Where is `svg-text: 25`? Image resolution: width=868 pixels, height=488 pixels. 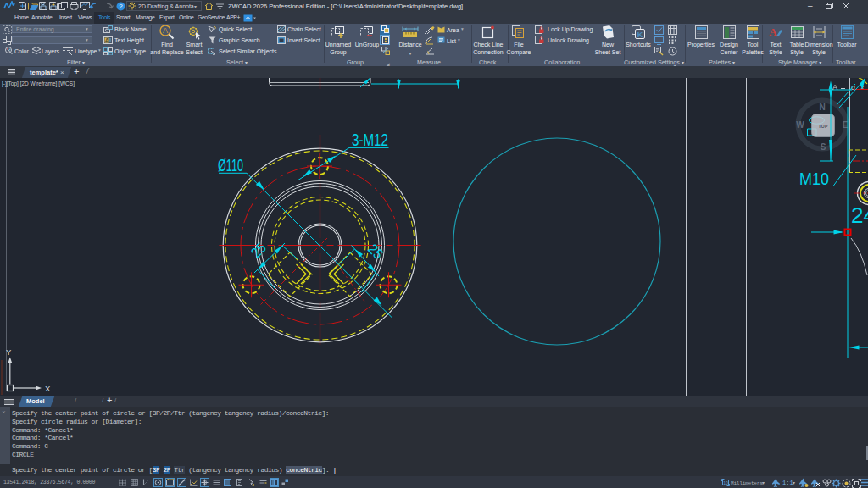 svg-text: 25 is located at coordinates (258, 251).